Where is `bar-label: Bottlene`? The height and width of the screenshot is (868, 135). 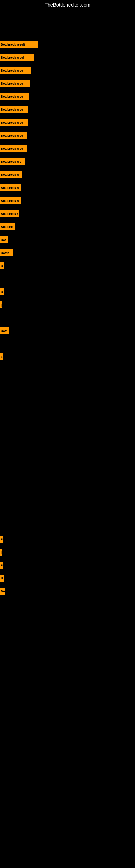 bar-label: Bottlene is located at coordinates (7, 227).